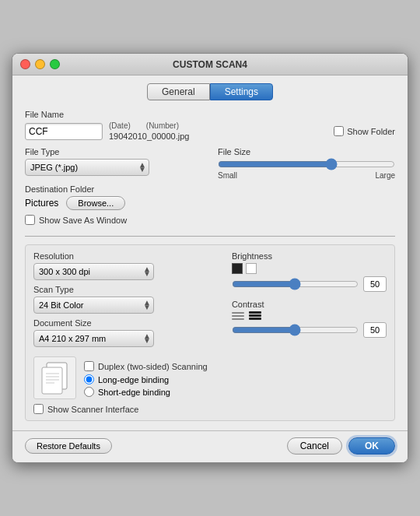  I want to click on document-size-label: Document Size, so click(126, 323).